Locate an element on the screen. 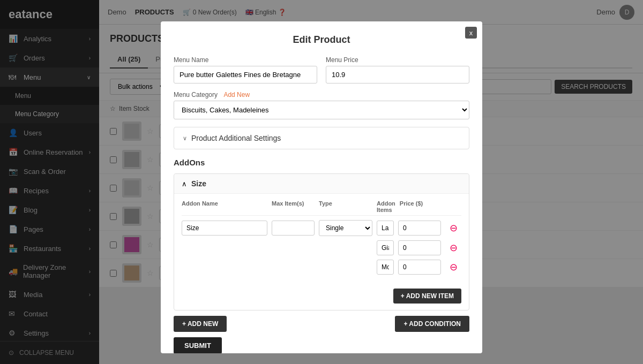 This screenshot has width=643, height=364. add-new-item-area: + ADD NEW ITEM is located at coordinates (322, 298).